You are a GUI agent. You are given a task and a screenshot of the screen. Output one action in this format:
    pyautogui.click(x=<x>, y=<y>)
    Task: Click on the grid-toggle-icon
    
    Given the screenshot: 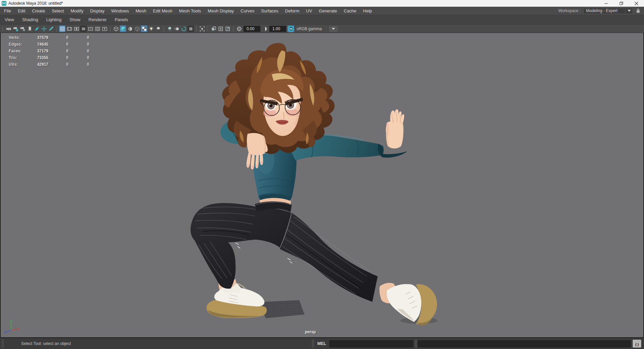 What is the action you would take?
    pyautogui.click(x=62, y=29)
    